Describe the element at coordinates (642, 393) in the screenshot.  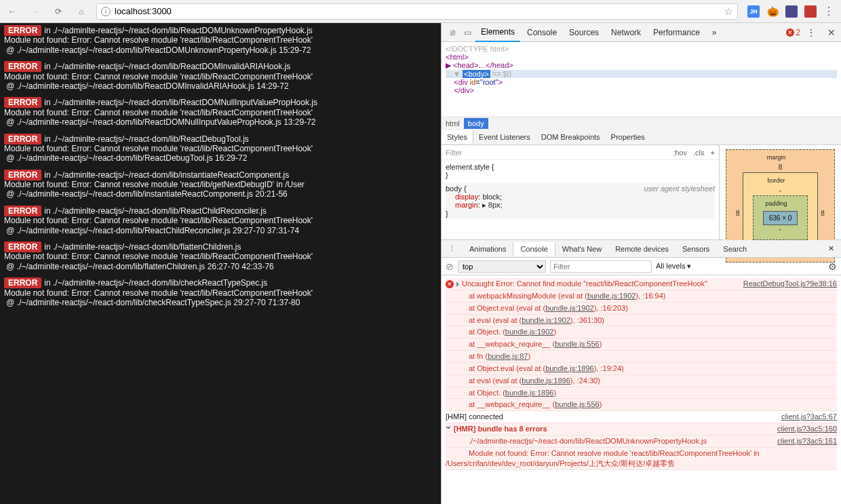
I see `console-line: at Object. (bundle.js:1896)` at that location.